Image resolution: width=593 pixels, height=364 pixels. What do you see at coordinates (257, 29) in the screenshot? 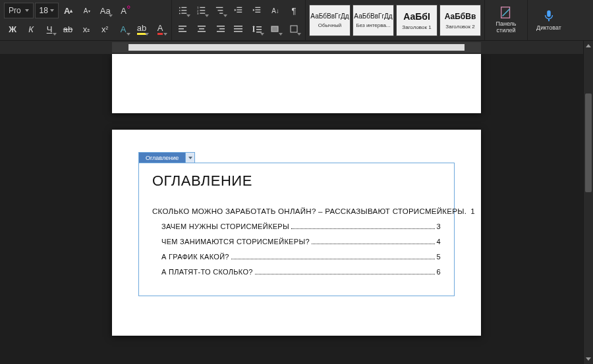
I see `line-spacing-button` at bounding box center [257, 29].